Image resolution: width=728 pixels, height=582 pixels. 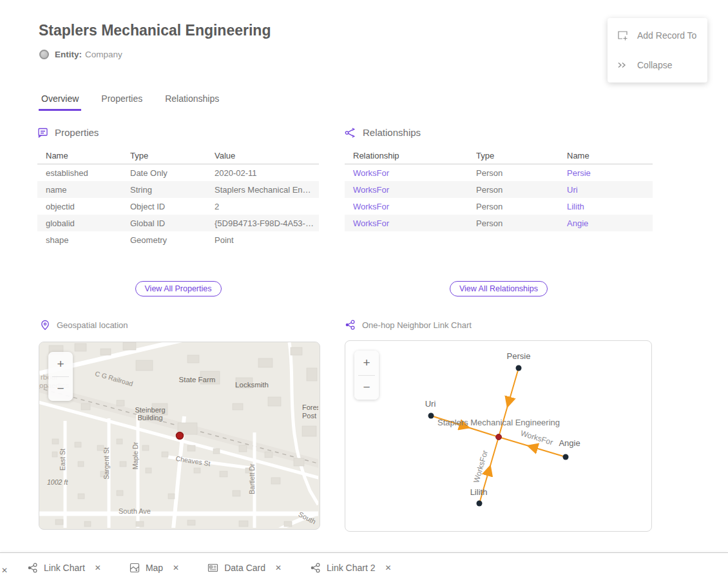 What do you see at coordinates (367, 375) in the screenshot?
I see `chart-zoom-control: + −` at bounding box center [367, 375].